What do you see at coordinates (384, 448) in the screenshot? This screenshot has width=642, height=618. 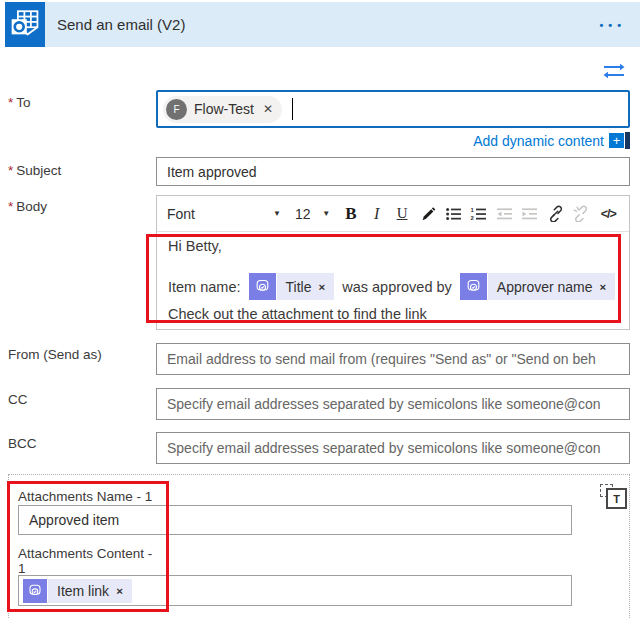 I see `bcc-placeholder: Specify email addresses separated by sem…` at bounding box center [384, 448].